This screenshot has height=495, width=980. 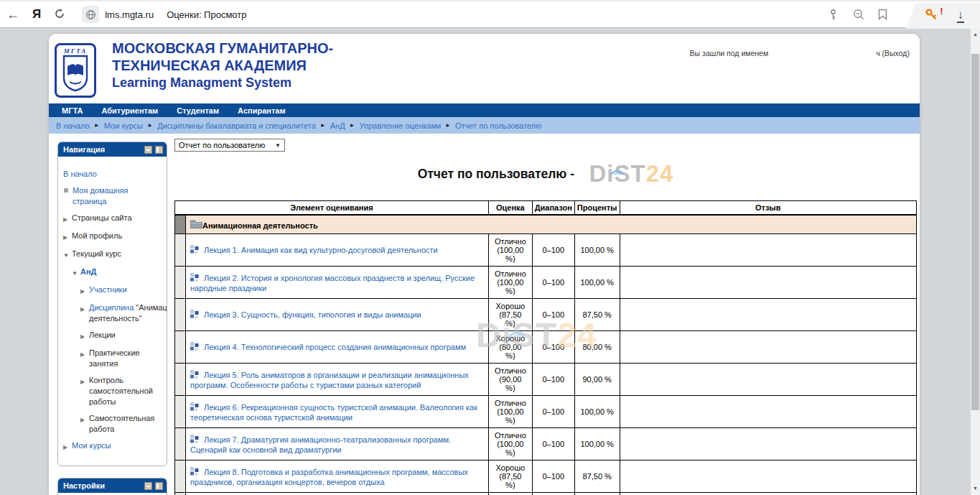 I want to click on navigation-block-title: Навигация, so click(x=102, y=149).